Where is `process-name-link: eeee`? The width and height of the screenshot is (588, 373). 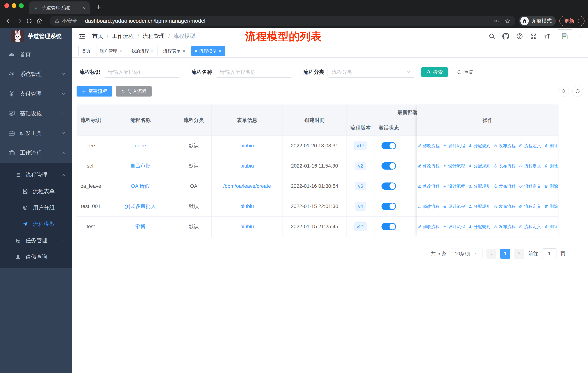 process-name-link: eeee is located at coordinates (140, 146).